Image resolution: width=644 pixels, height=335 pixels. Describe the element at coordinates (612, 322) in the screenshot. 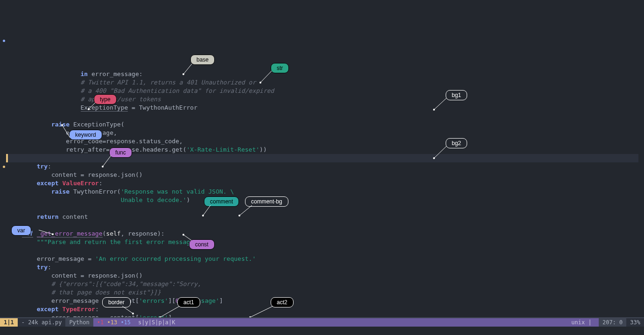

I see `status-position: 207: 0` at that location.